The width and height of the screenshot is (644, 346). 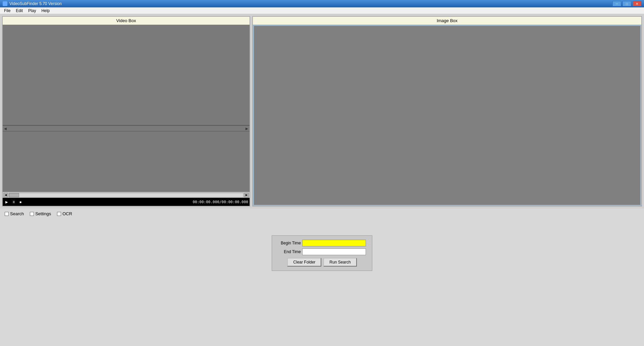 I want to click on video-upper-frame, so click(x=126, y=75).